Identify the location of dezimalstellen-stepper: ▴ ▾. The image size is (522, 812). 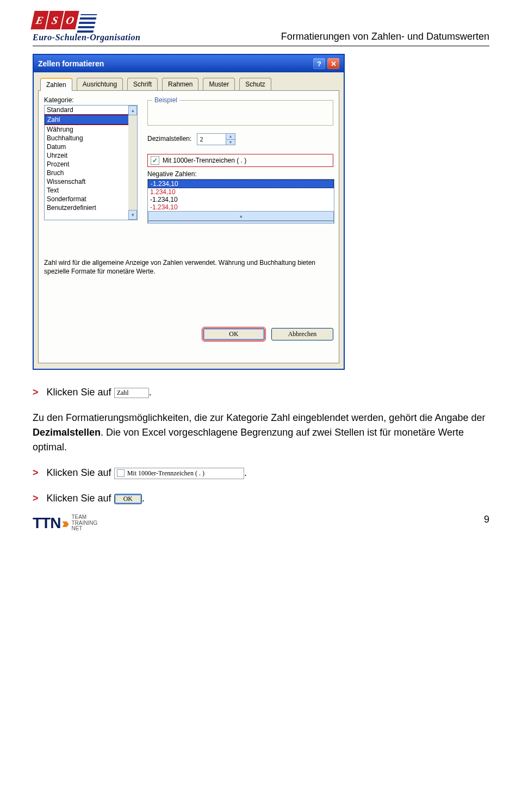
(216, 139).